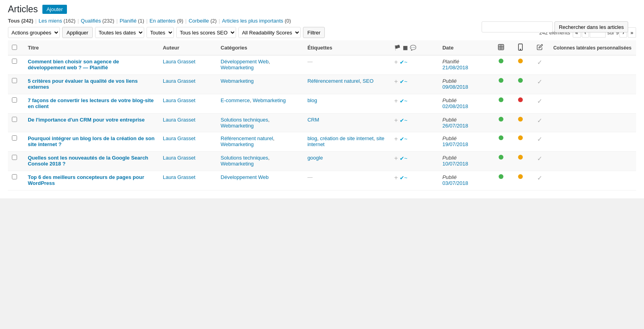 This screenshot has height=329, width=644. I want to click on bulk-actions-select: Actions groupées, so click(34, 32).